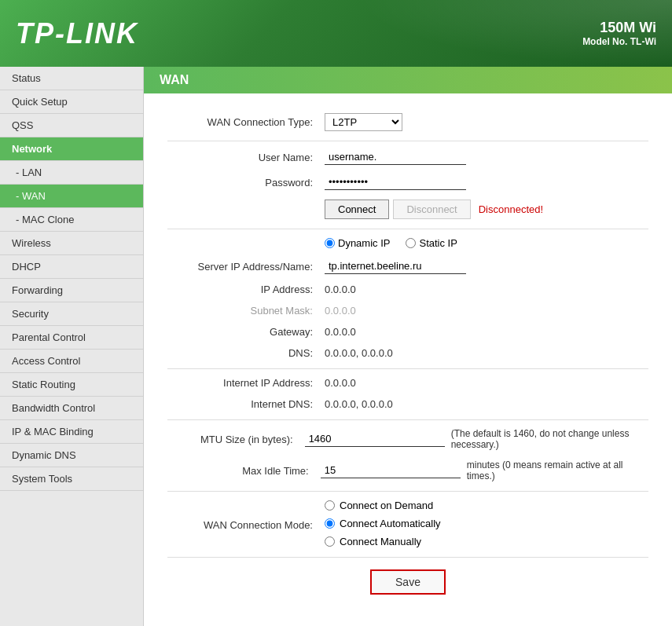 This screenshot has width=672, height=626. What do you see at coordinates (391, 470) in the screenshot?
I see `max-idle-input` at bounding box center [391, 470].